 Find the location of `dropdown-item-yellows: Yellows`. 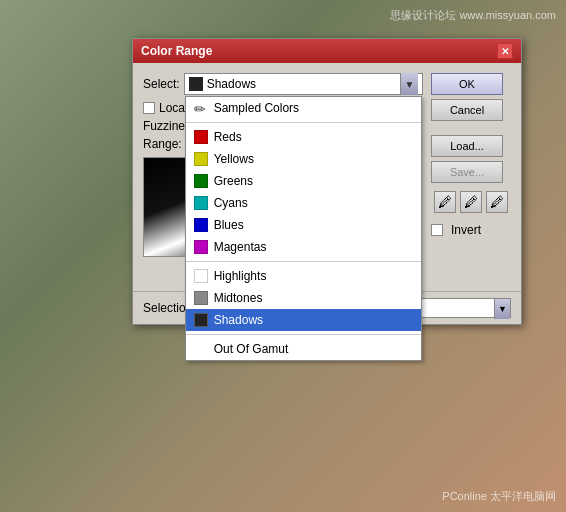

dropdown-item-yellows: Yellows is located at coordinates (304, 159).